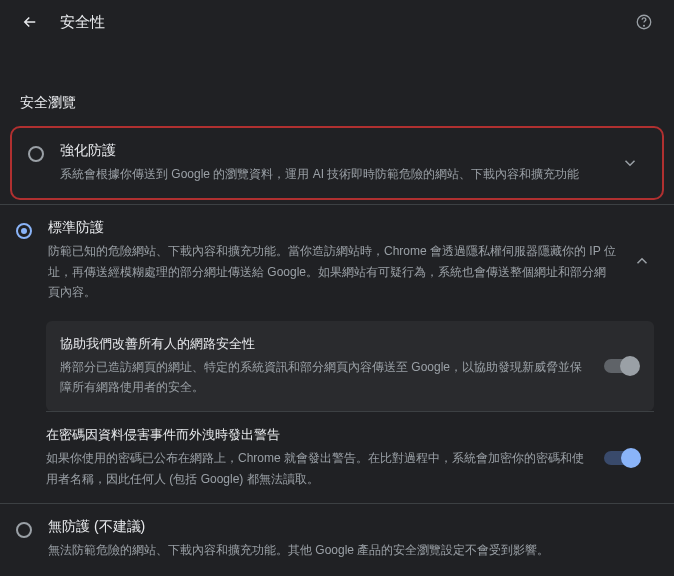  What do you see at coordinates (36, 154) in the screenshot?
I see `radio-enhanced` at bounding box center [36, 154].